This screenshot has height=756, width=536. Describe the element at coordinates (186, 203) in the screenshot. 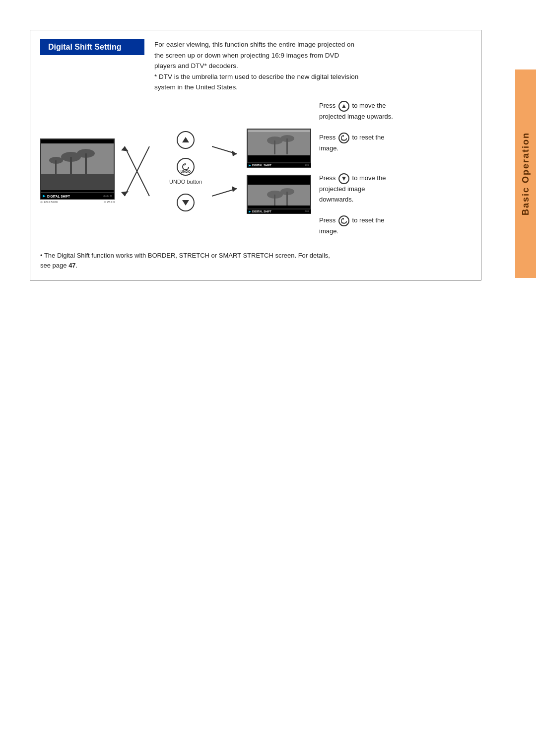

I see `down-button` at that location.